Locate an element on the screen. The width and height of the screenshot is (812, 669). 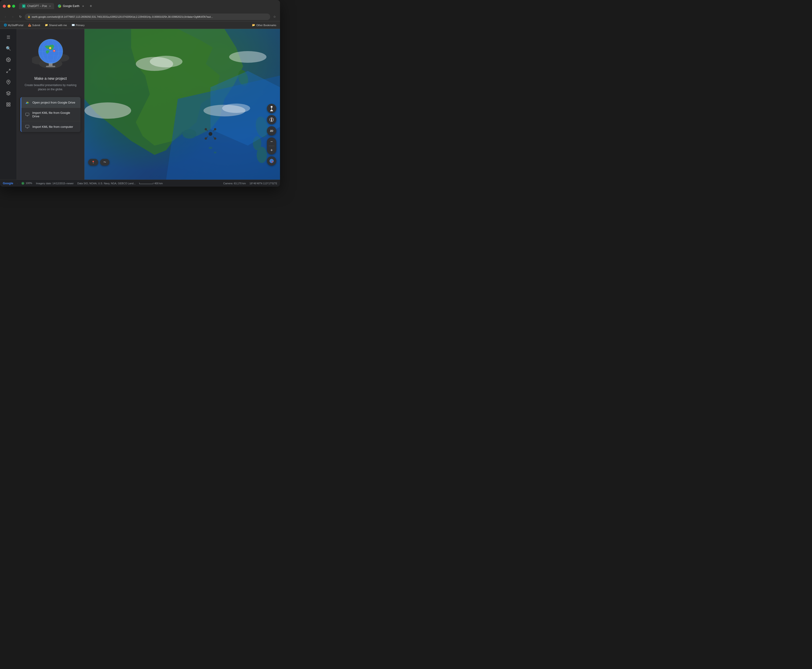
camera-info: Camera: 63,170 km is located at coordinates (234, 183).